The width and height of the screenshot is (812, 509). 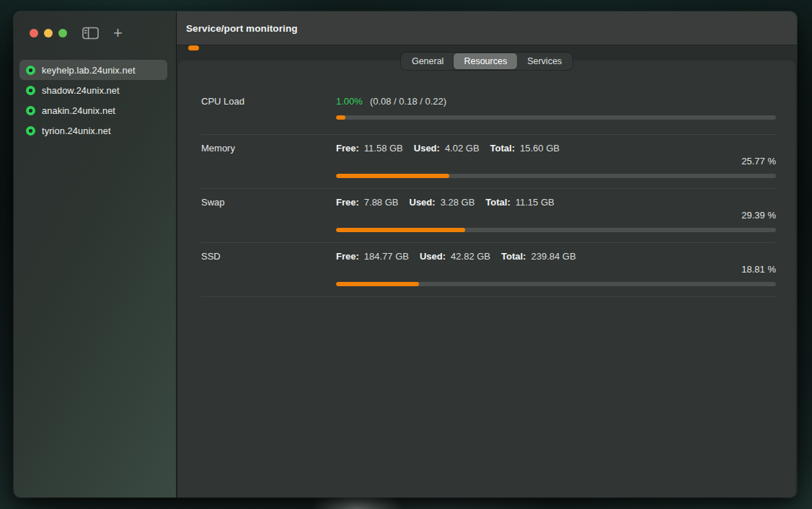 I want to click on traffic-lights, so click(x=48, y=33).